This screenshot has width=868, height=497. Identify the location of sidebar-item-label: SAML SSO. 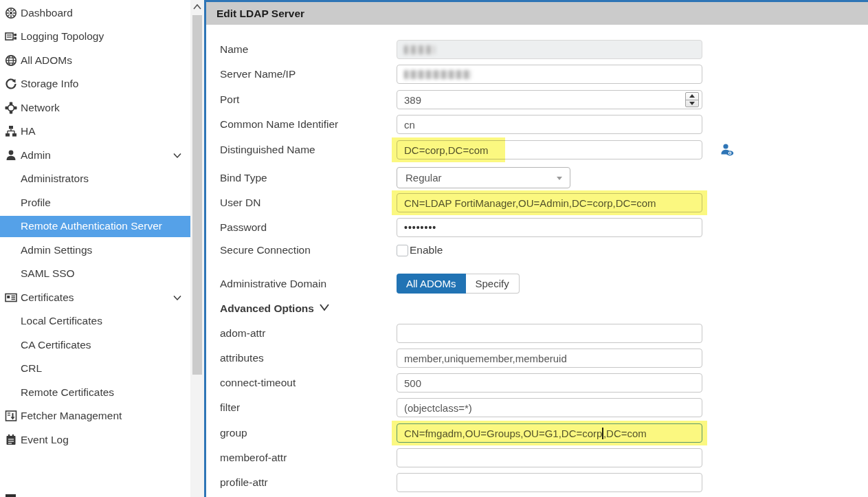
(48, 274).